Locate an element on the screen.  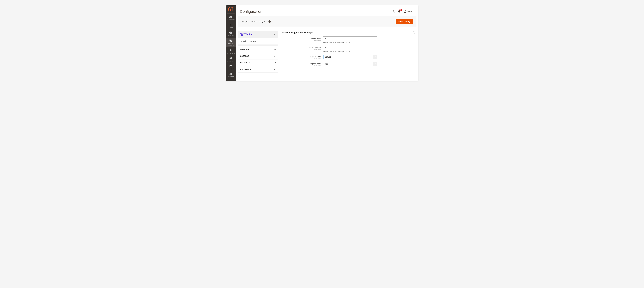
sidebar-item-search-suggestion: SEARCH SUGGESTION is located at coordinates (231, 42).